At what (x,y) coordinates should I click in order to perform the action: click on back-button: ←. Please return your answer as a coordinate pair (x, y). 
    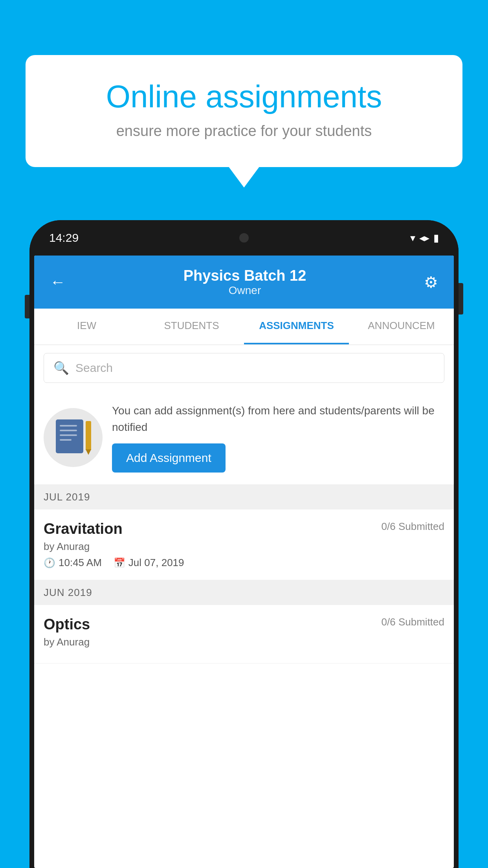
    Looking at the image, I should click on (58, 282).